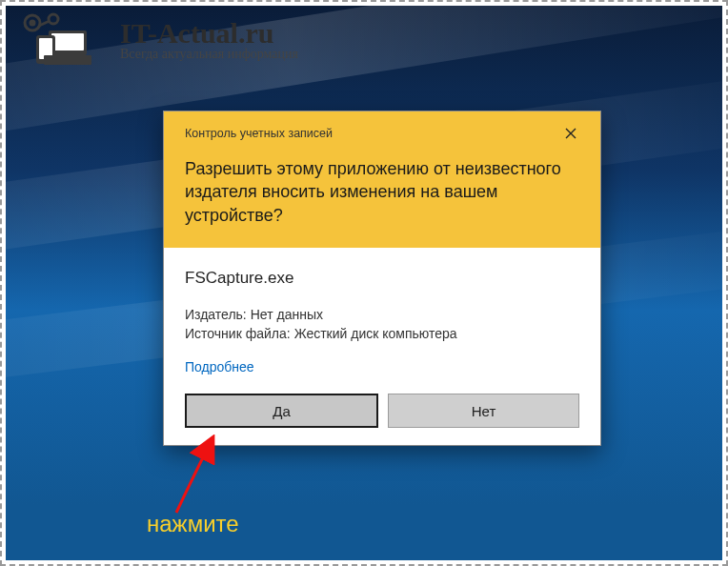 This screenshot has height=566, width=728. What do you see at coordinates (156, 40) in the screenshot?
I see `site-watermark: IT-Actual.ru Всегда актуальная информаци…` at bounding box center [156, 40].